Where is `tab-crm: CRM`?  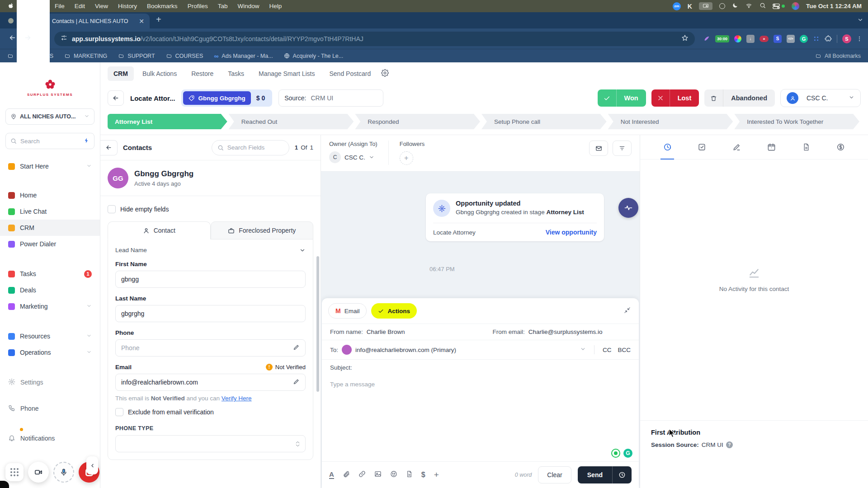
tab-crm: CRM is located at coordinates (121, 74).